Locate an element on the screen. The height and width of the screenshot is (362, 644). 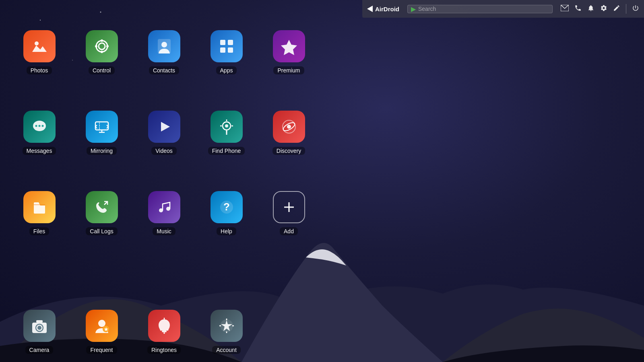
videos-label: Videos is located at coordinates (164, 151).